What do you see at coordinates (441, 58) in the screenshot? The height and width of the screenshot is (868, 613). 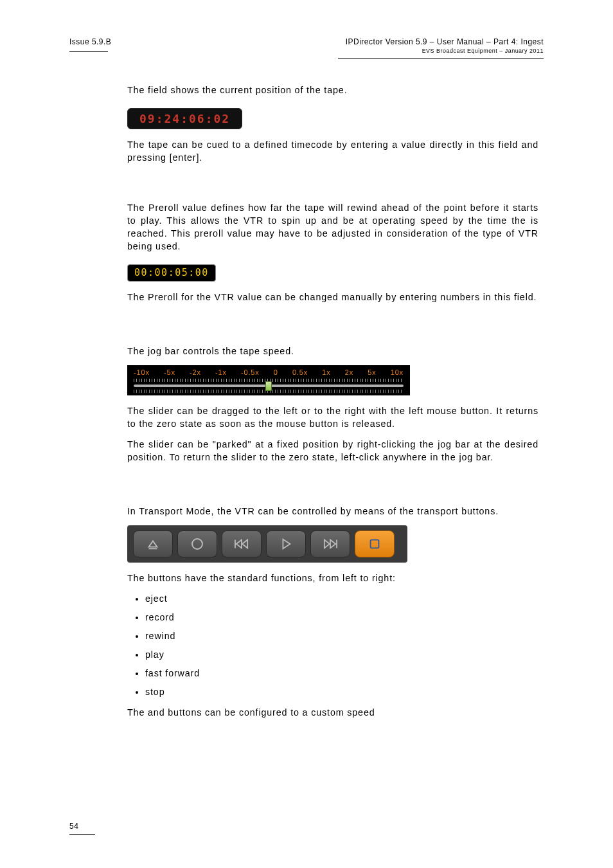 I see `header-rule-right` at bounding box center [441, 58].